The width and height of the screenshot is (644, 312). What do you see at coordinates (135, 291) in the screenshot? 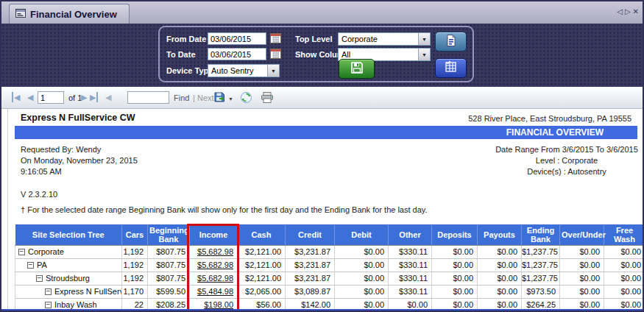
I see `value-cell: 1,170` at bounding box center [135, 291].